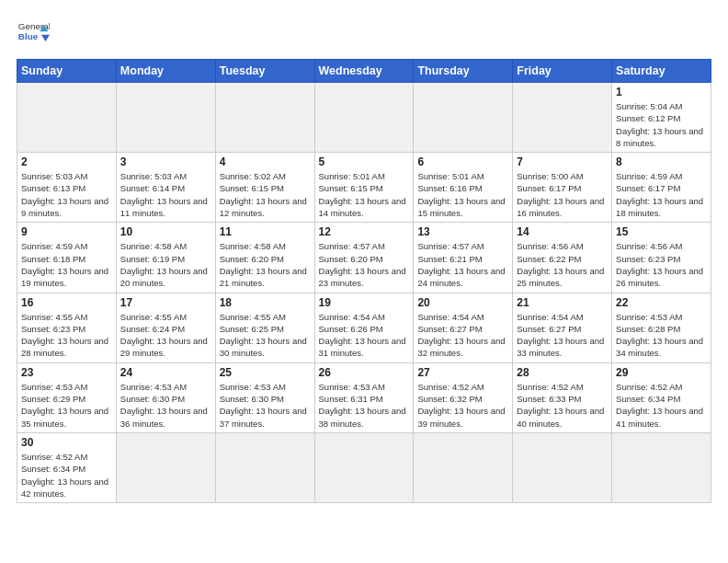  I want to click on calendar-cell: 27Sunrise: 4:52 AM Sunset: 6:32 PM Dayli…, so click(463, 397).